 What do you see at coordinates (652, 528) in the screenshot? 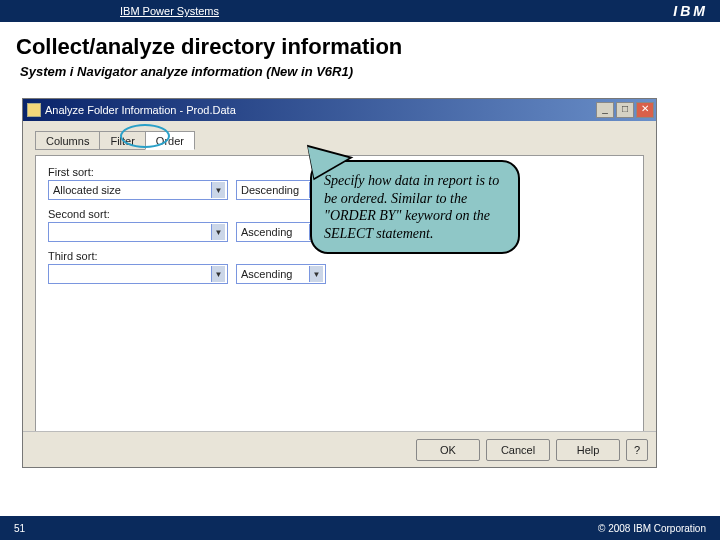
I see `copyright: © 2008 IBM Corporation` at bounding box center [652, 528].